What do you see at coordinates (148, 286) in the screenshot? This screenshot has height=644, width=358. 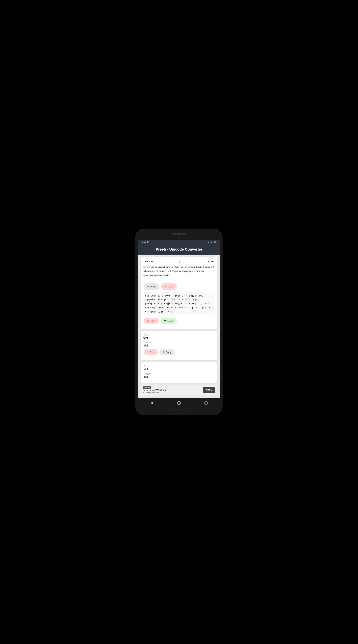 I see `undo-icon` at bounding box center [148, 286].